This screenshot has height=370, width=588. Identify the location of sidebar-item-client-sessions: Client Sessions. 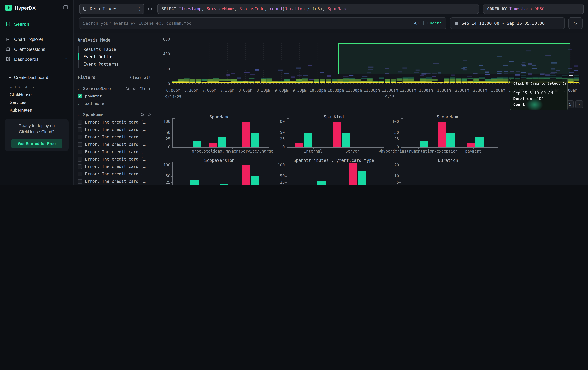
(37, 49).